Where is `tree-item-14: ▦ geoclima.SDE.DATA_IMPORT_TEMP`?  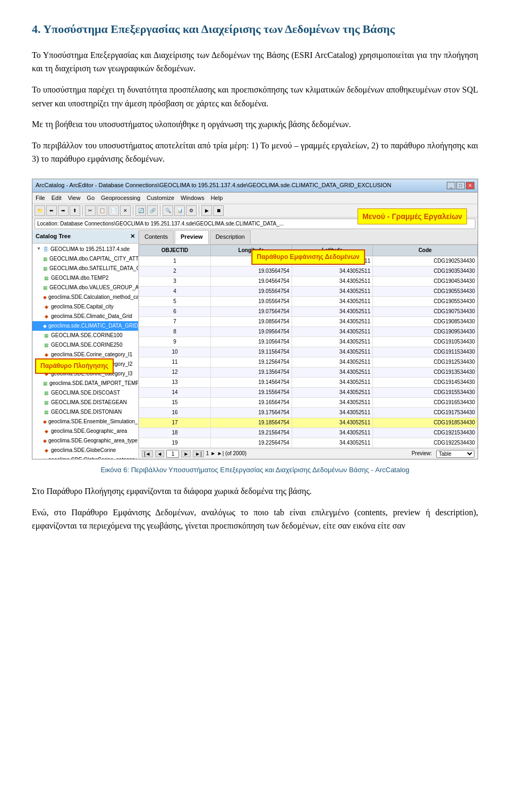 tree-item-14: ▦ geoclima.SDE.DATA_IMPORT_TEMP is located at coordinates (85, 383).